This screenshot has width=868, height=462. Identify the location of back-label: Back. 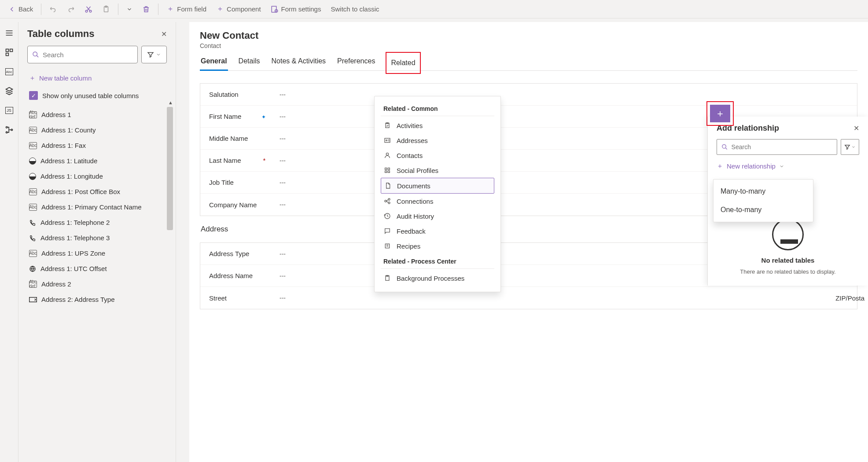
(26, 9).